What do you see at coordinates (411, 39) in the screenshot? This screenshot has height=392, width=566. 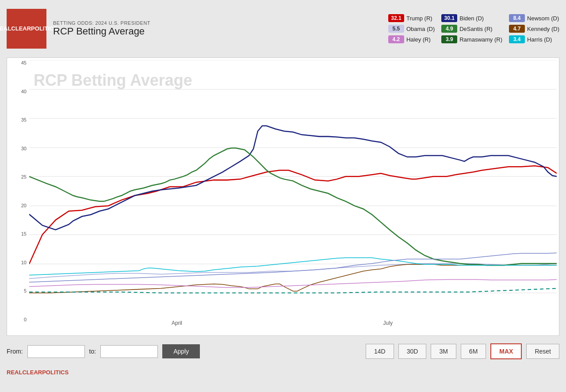 I see `legend-item: 4.2Haley (R)` at bounding box center [411, 39].